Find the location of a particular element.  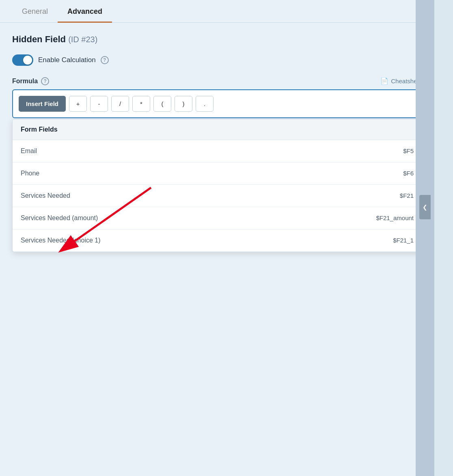

field-code-email: $F5 is located at coordinates (408, 151).